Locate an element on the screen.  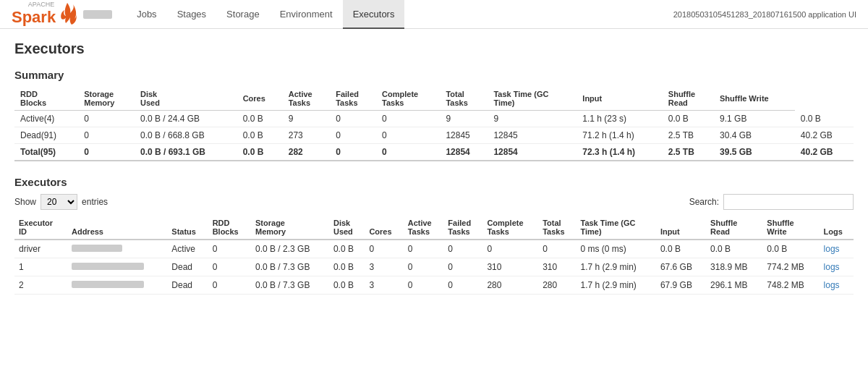
exec-id: driver is located at coordinates (41, 249).